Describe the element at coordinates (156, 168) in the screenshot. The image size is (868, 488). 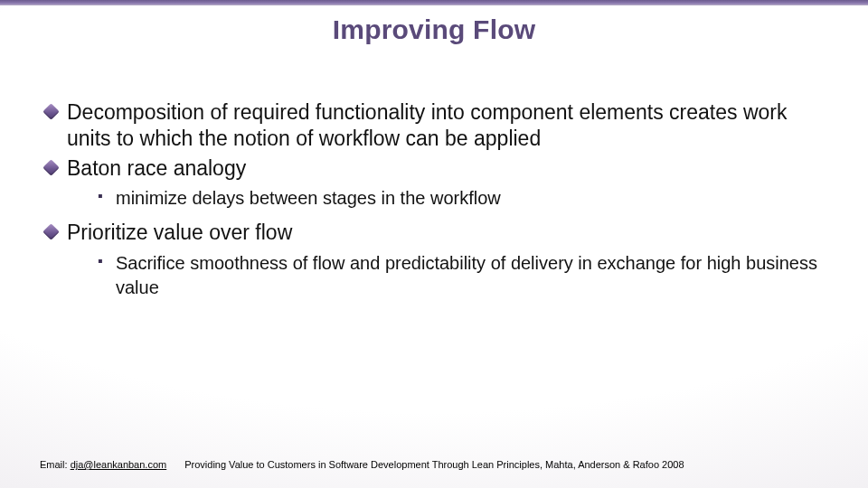
I see `bullet-text: Baton race analogy` at that location.